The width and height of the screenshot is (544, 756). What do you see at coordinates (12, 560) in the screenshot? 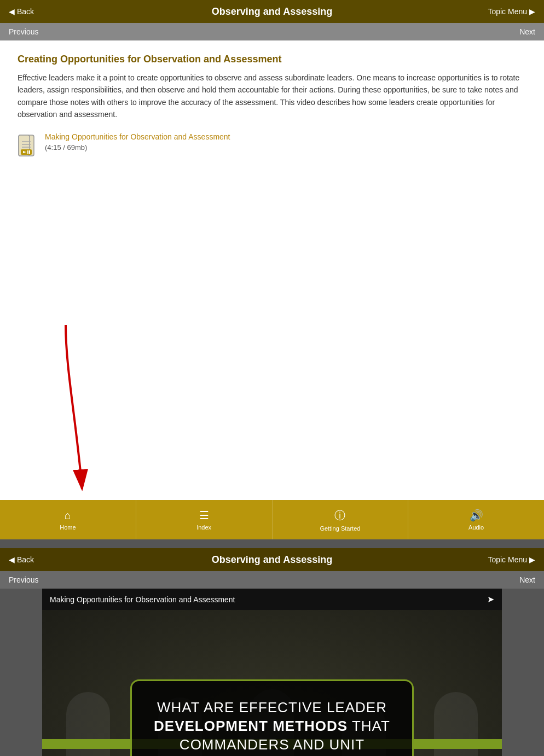
I see `overlay-back-arrow-icon: ◀` at bounding box center [12, 560].